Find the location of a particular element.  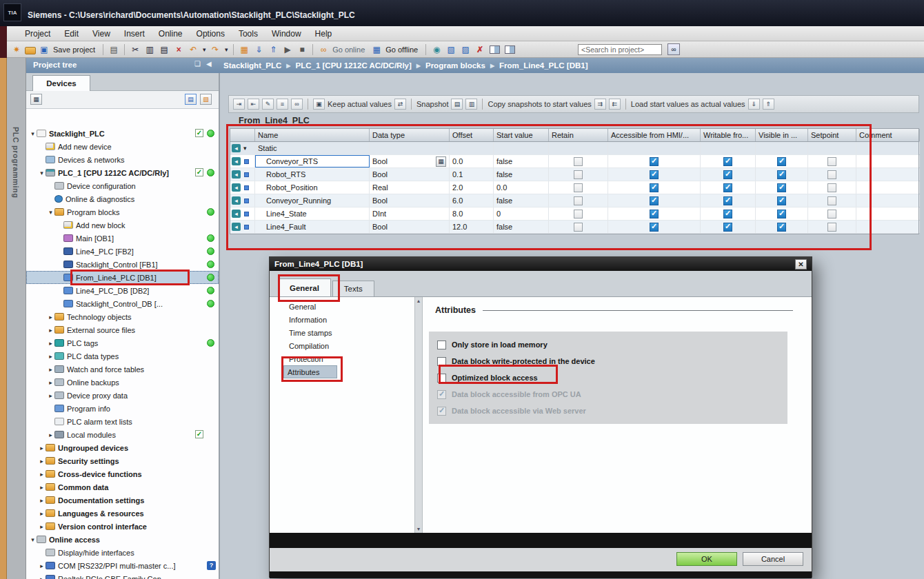

dialog-nav-protection: Protection is located at coordinates (342, 358).